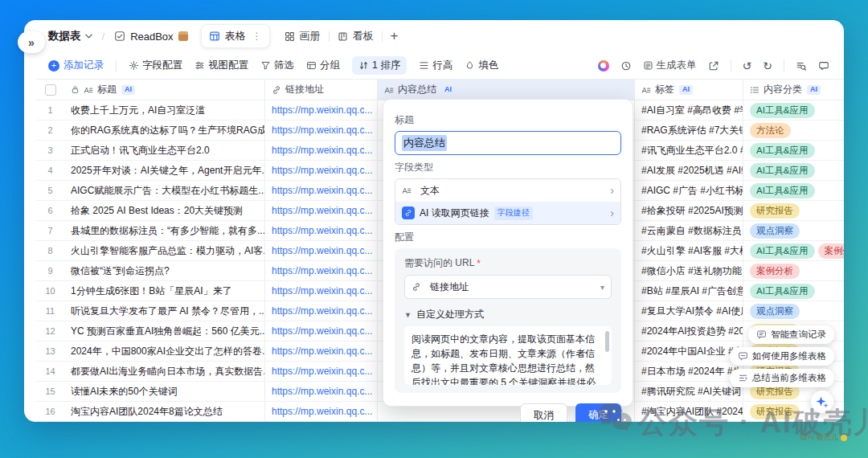 This screenshot has height=458, width=868. What do you see at coordinates (824, 66) in the screenshot?
I see `comment-icon` at bounding box center [824, 66].